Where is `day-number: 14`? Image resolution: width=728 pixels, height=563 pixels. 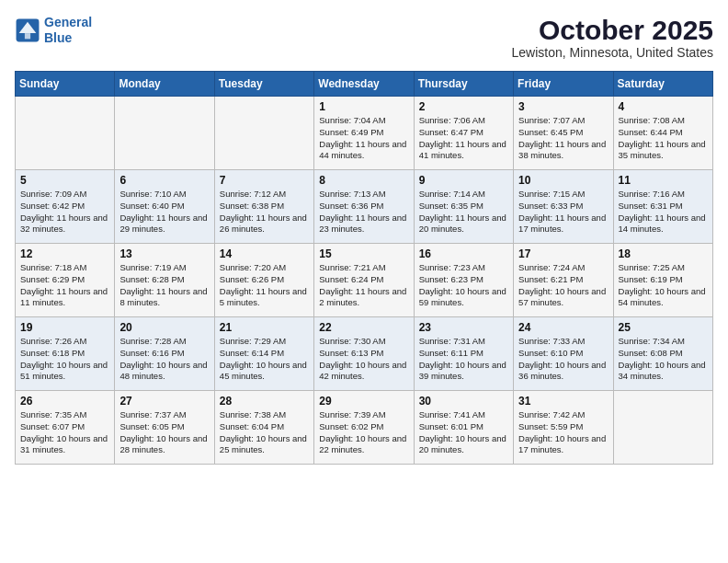 day-number: 14 is located at coordinates (265, 254).